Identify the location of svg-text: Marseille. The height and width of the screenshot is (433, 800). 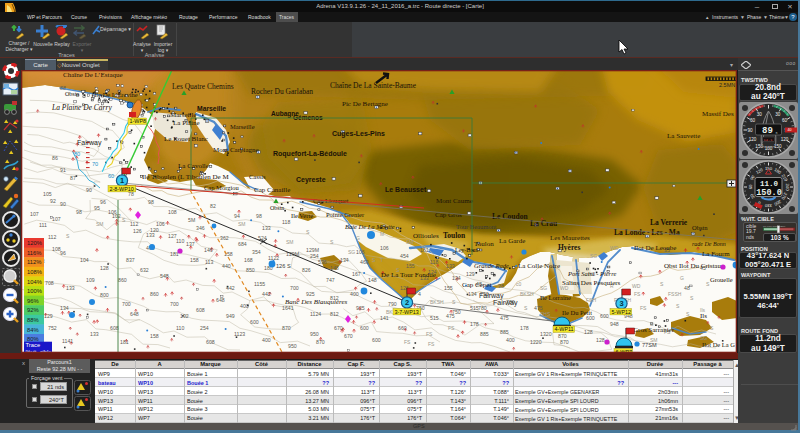
(212, 108).